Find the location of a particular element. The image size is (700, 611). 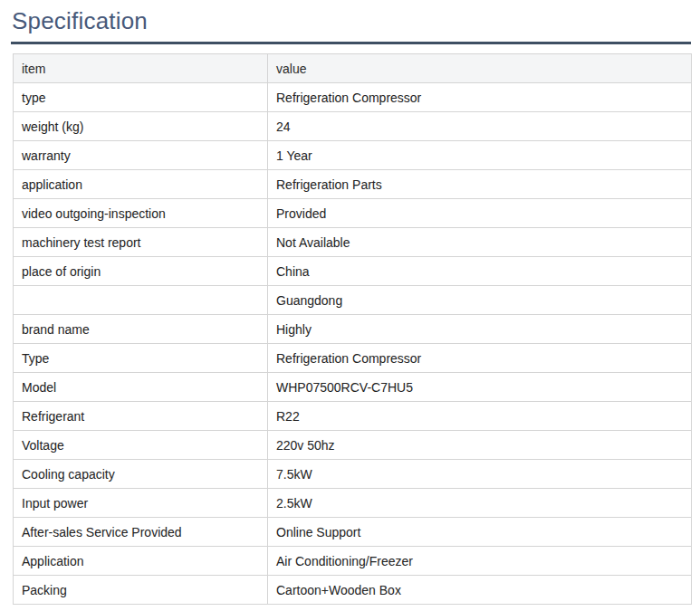

table-row: PackingCartoon+Wooden Box is located at coordinates (353, 590).